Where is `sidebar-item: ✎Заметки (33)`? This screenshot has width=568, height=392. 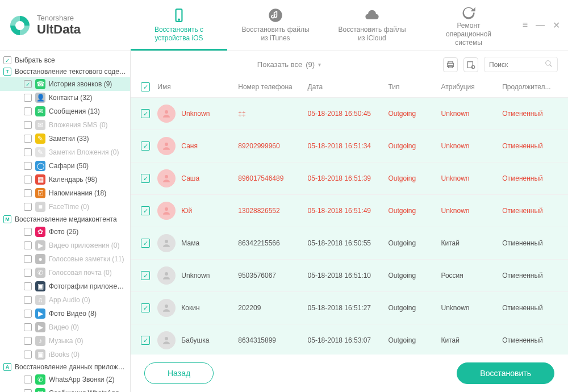
sidebar-item: ✎Заметки (33) is located at coordinates (65, 139).